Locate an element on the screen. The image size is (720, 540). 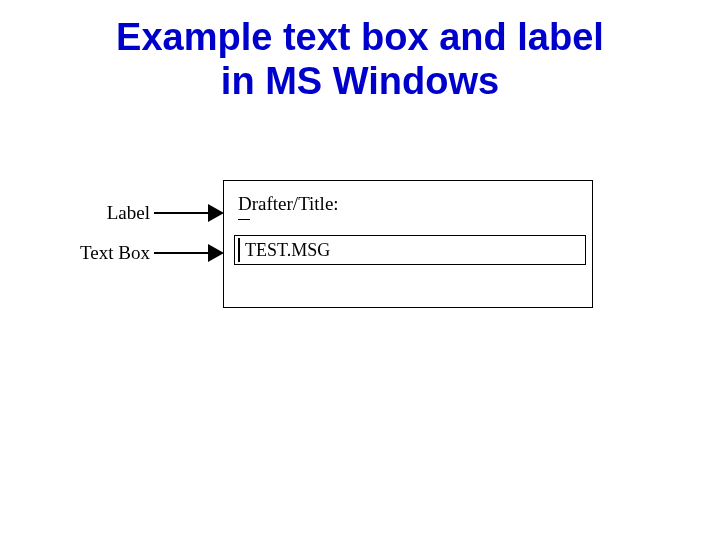
callout-label: Label is located at coordinates (123, 213).